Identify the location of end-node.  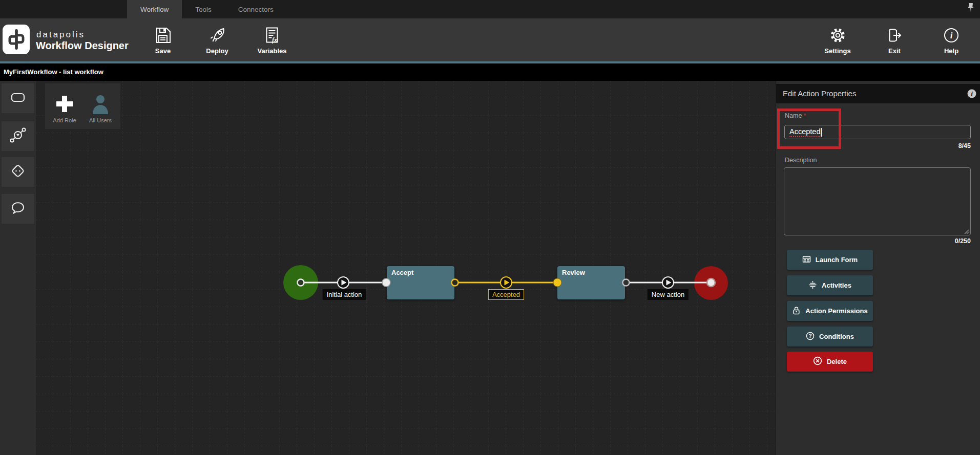
(711, 283).